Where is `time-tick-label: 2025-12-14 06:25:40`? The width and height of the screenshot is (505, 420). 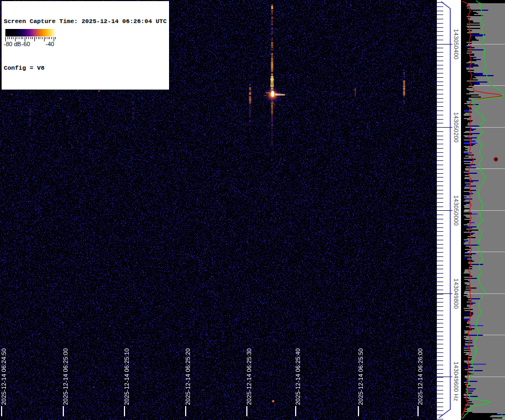 time-tick-label: 2025-12-14 06:25:40 is located at coordinates (298, 377).